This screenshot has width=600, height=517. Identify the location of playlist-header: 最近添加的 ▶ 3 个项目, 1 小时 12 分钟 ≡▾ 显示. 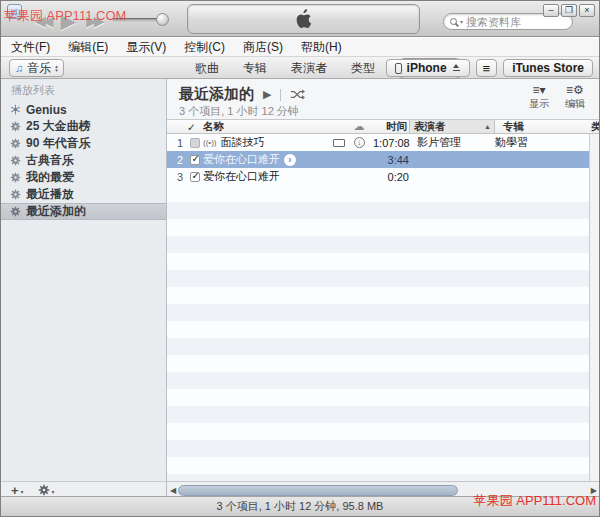
(383, 99).